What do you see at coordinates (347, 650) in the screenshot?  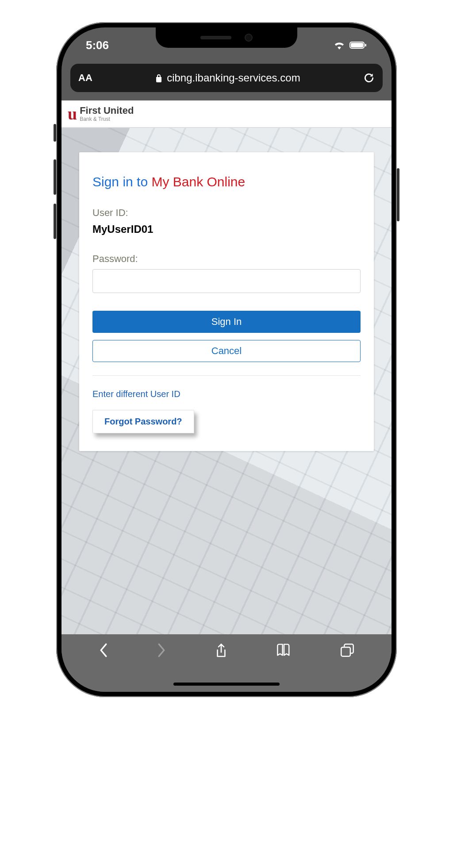 I see `tabs-button` at bounding box center [347, 650].